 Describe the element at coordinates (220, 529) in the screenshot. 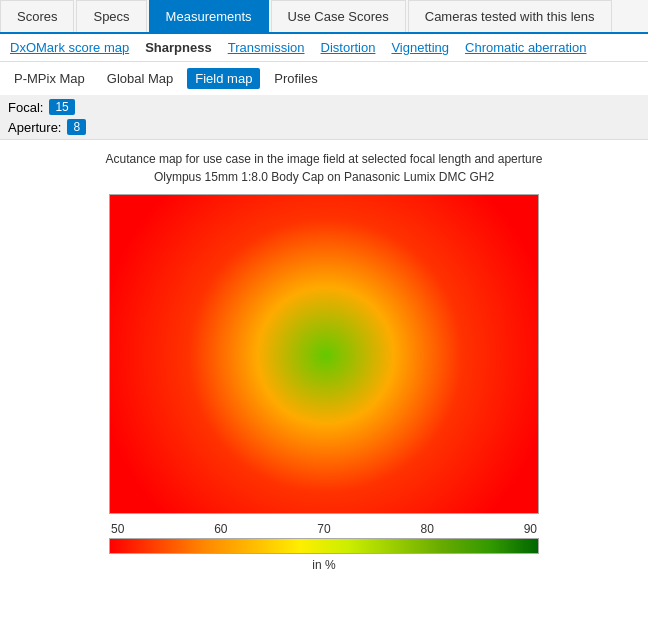

I see `scale-60: 60` at that location.